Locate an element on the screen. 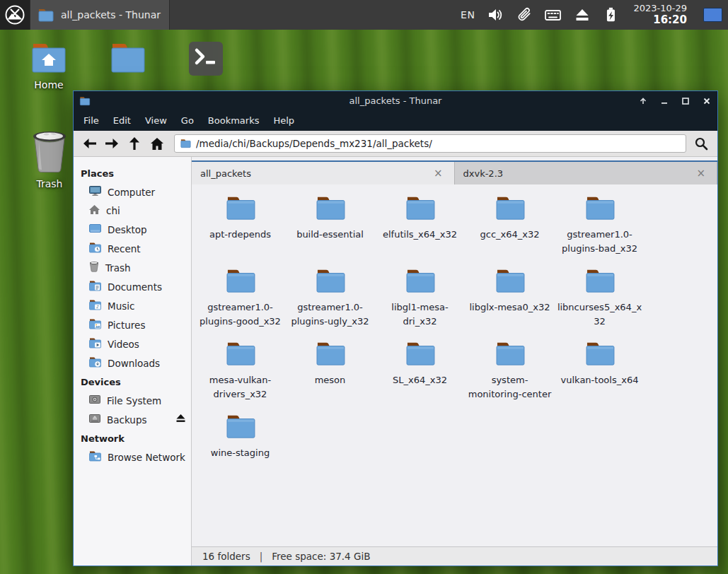 The image size is (728, 574). sidebar-item-label: Music is located at coordinates (121, 306).